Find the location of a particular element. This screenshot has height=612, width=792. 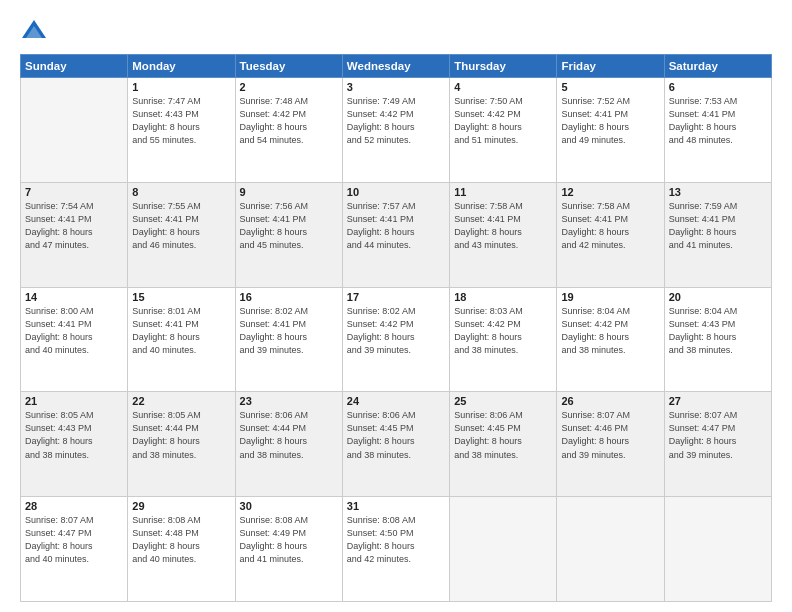

day-info: Sunrise: 8:01 AM Sunset: 4:41 PM Dayligh… is located at coordinates (181, 331).